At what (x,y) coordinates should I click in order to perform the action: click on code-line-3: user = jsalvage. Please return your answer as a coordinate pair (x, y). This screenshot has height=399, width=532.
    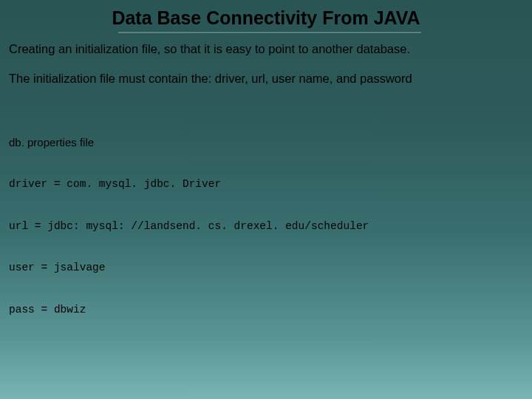
    Looking at the image, I should click on (267, 267).